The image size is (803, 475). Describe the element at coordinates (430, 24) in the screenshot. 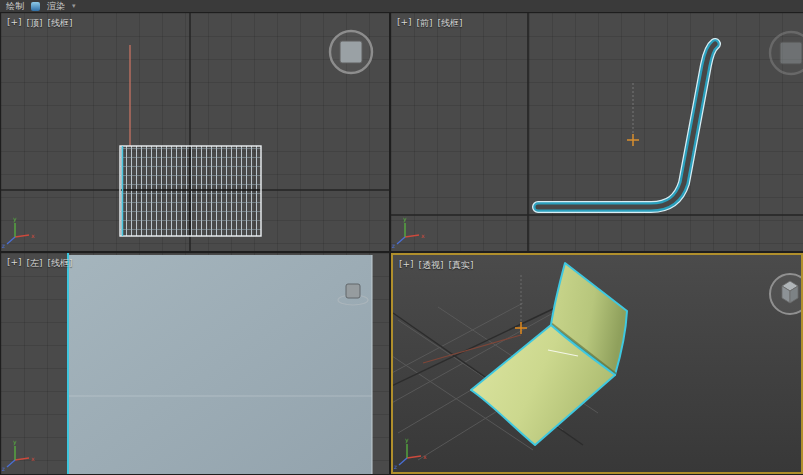

I see `viewport-label-front: [+] [前] [线框]` at that location.